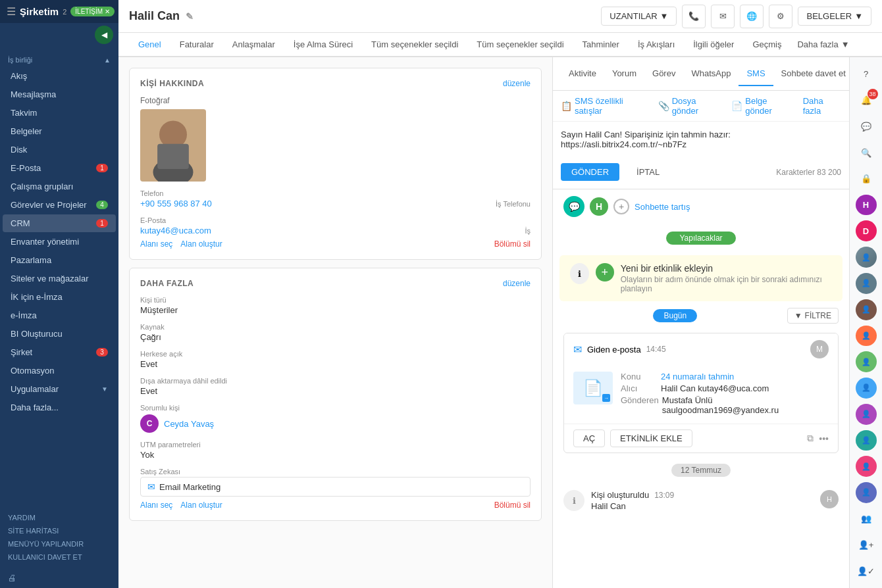 The height and width of the screenshot is (588, 882). What do you see at coordinates (866, 205) in the screenshot?
I see `avatar-1: H` at bounding box center [866, 205].